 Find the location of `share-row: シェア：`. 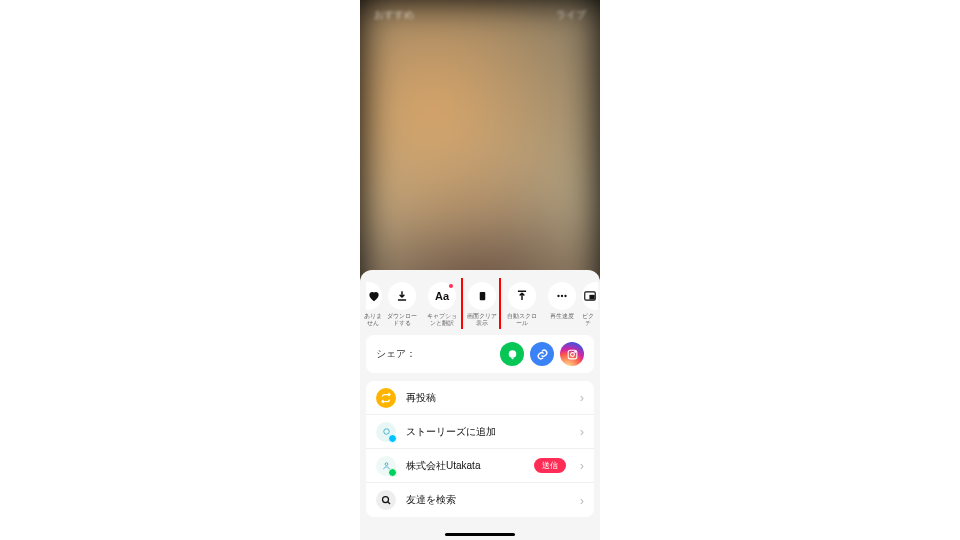

share-row: シェア： is located at coordinates (480, 354).